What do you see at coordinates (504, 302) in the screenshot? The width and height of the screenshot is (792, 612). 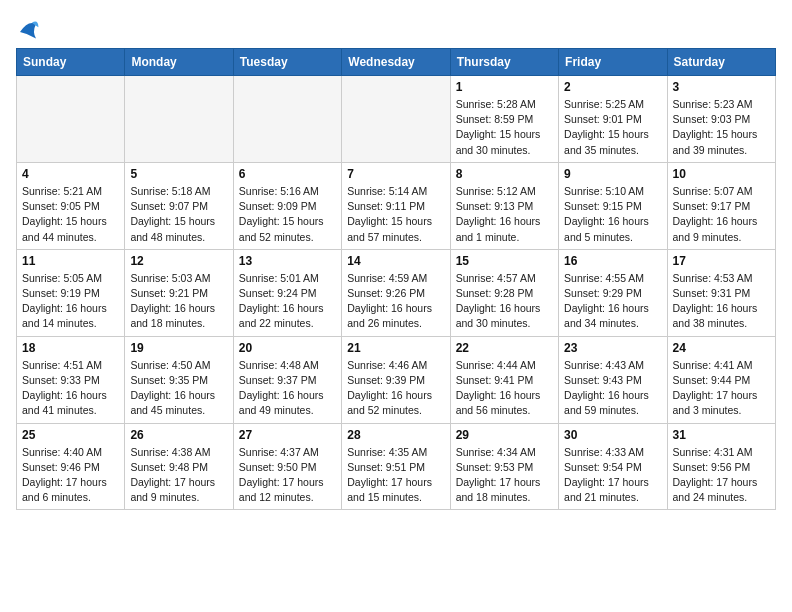 I see `day-info: Sunrise: 4:57 AM Sunset: 9:28 PM Dayligh…` at bounding box center [504, 302].